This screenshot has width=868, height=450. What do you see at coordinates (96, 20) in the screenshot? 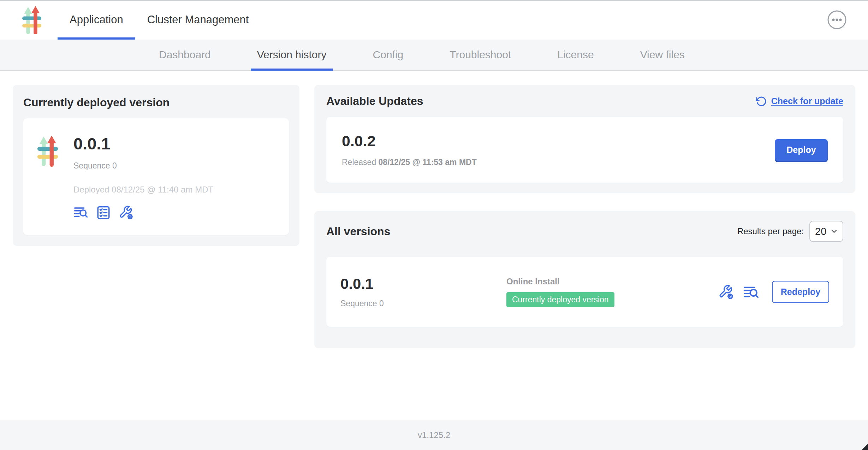
I see `tab-application-label: Application` at bounding box center [96, 20].